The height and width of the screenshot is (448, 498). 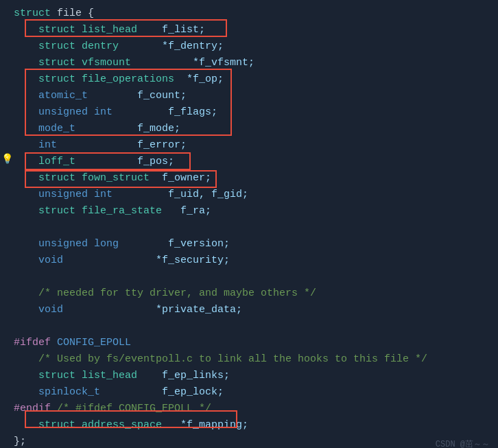 What do you see at coordinates (249, 392) in the screenshot?
I see `code-line-24: spinlock_t f_ep_lock;` at bounding box center [249, 392].